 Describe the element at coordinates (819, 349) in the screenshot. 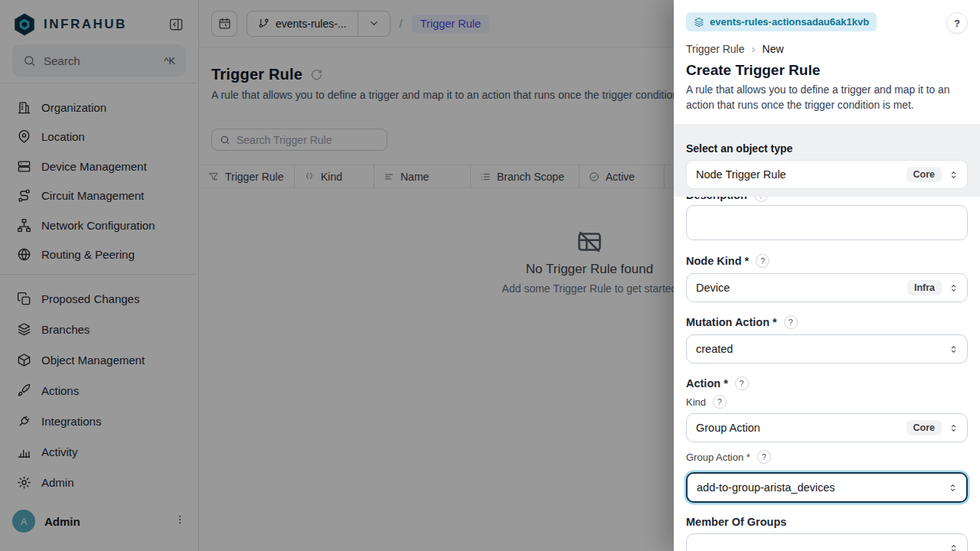

I see `select-value: created` at that location.